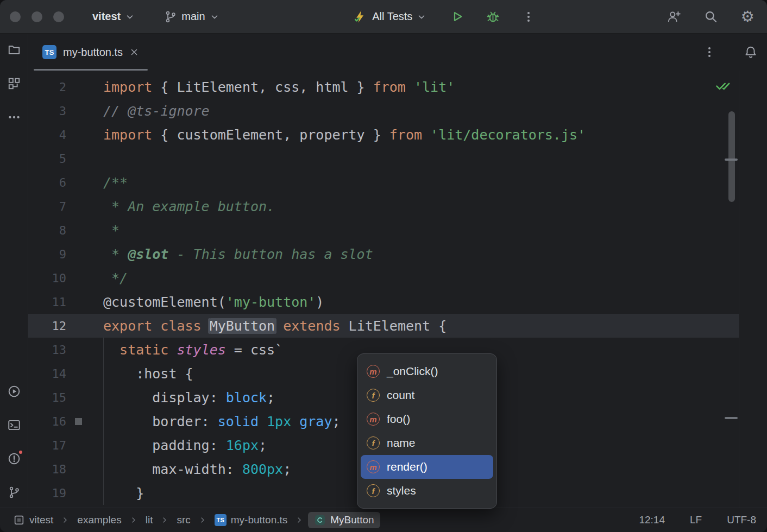 The image size is (767, 532). Describe the element at coordinates (91, 52) in the screenshot. I see `editor-tab-my-button: TS my-button.ts` at that location.